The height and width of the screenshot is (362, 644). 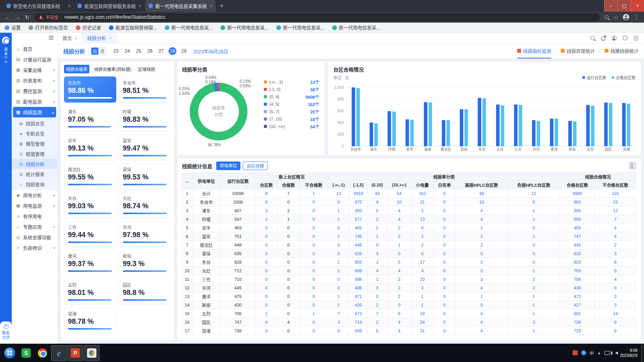 I want to click on table-row: 1合计100968711398184354162048129980115, so click(x=409, y=193).